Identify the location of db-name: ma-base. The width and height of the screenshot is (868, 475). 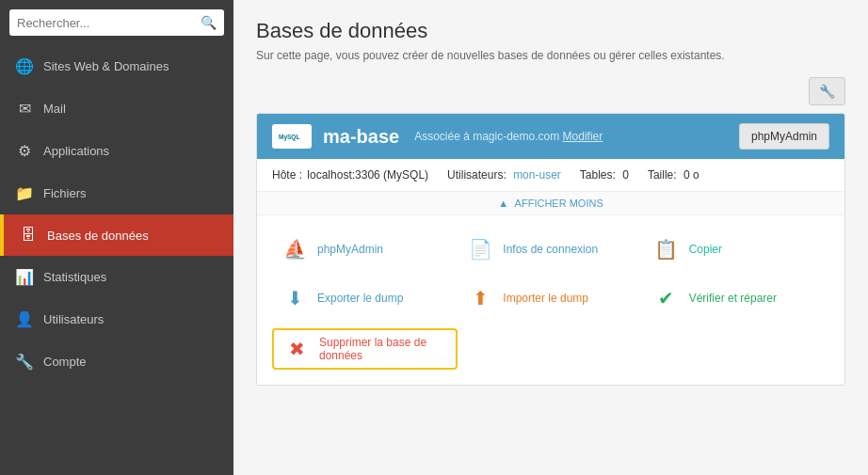
(362, 137).